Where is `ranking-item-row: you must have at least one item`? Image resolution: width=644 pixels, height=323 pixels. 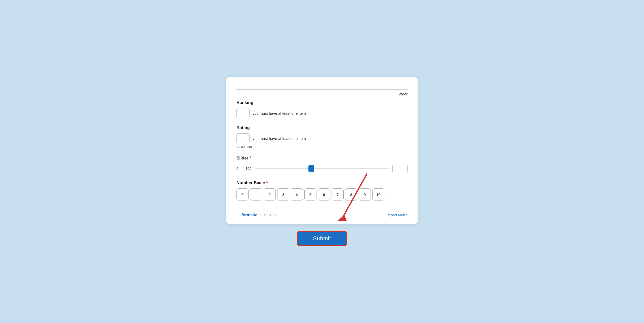
ranking-item-row: you must have at least one item is located at coordinates (322, 113).